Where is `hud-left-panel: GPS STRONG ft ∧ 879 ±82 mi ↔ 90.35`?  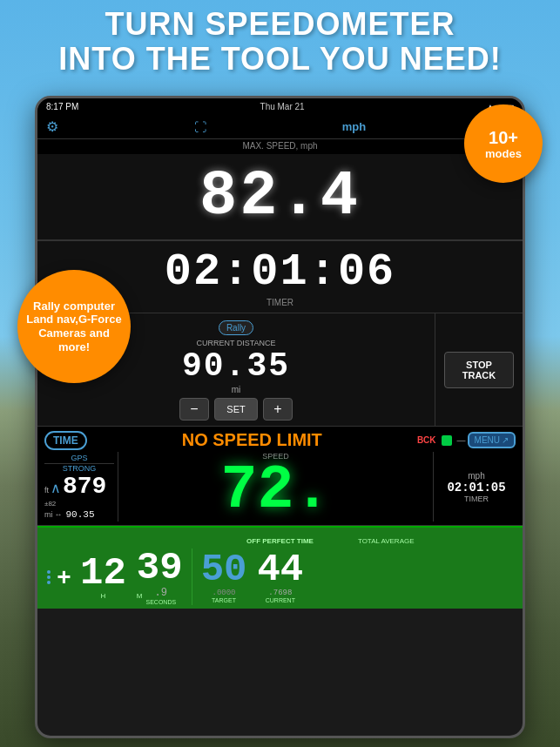 hud-left-panel: GPS STRONG ft ∧ 879 ±82 mi ↔ 90.35 is located at coordinates (79, 487).